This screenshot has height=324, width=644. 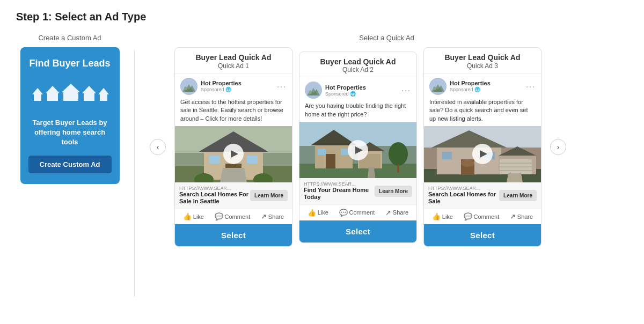 I want to click on fb-profile-row-1: Hot Properties Sponsored 🌐 ···, so click(x=233, y=86).